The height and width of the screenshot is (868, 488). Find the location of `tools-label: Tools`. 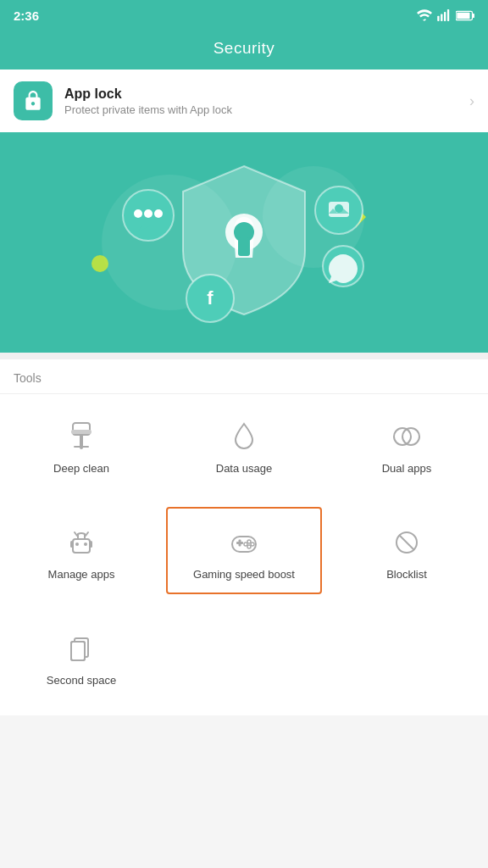

tools-label: Tools is located at coordinates (244, 376).